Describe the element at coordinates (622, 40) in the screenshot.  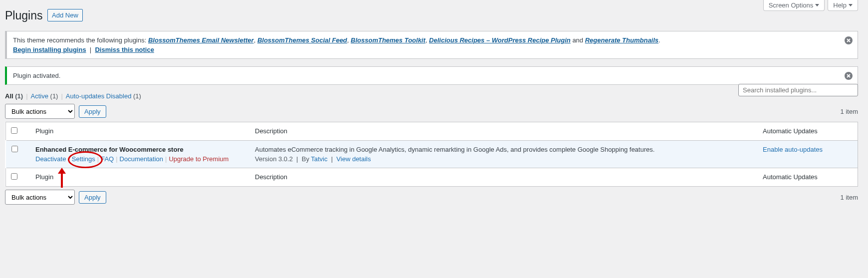
I see `recommended-plugin-link: Regenerate Thumbnails` at that location.